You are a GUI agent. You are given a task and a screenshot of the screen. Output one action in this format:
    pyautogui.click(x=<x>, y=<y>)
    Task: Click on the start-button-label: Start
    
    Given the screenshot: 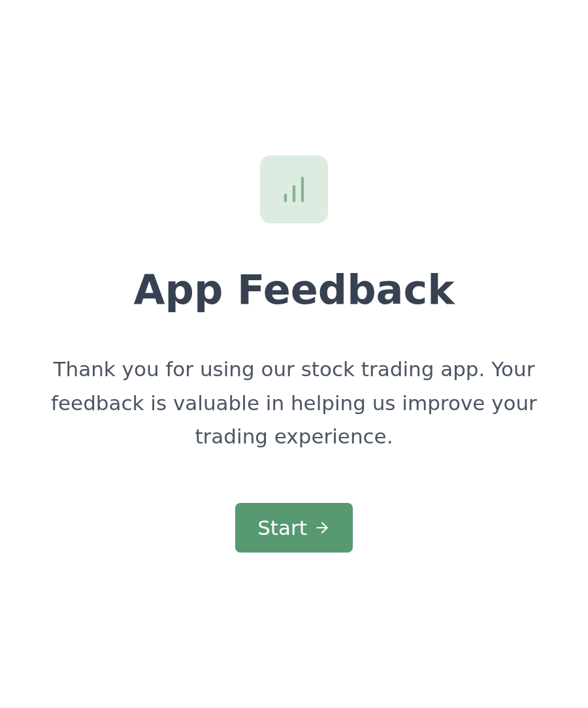 What is the action you would take?
    pyautogui.click(x=282, y=528)
    